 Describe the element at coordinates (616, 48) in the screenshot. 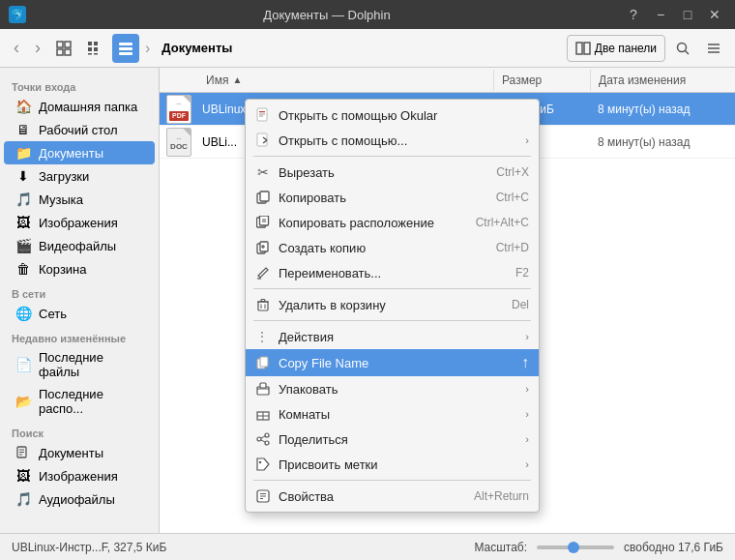

I see `split-panel-button: Две панели` at that location.